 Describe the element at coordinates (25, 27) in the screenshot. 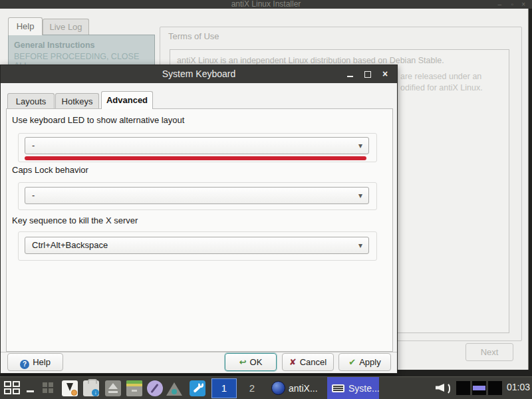

I see `tab-help: Help` at that location.